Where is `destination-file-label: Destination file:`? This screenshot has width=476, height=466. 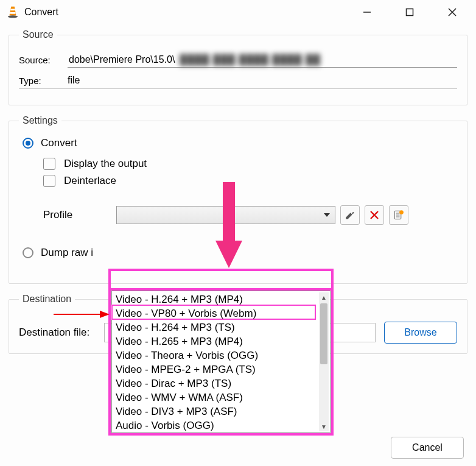 destination-file-label: Destination file: is located at coordinates (61, 333).